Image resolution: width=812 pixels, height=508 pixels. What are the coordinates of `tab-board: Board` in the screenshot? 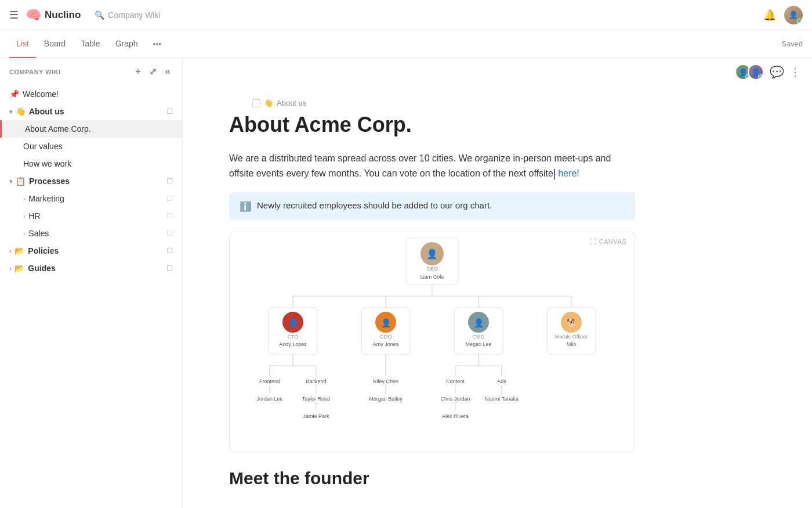 It's located at (55, 44).